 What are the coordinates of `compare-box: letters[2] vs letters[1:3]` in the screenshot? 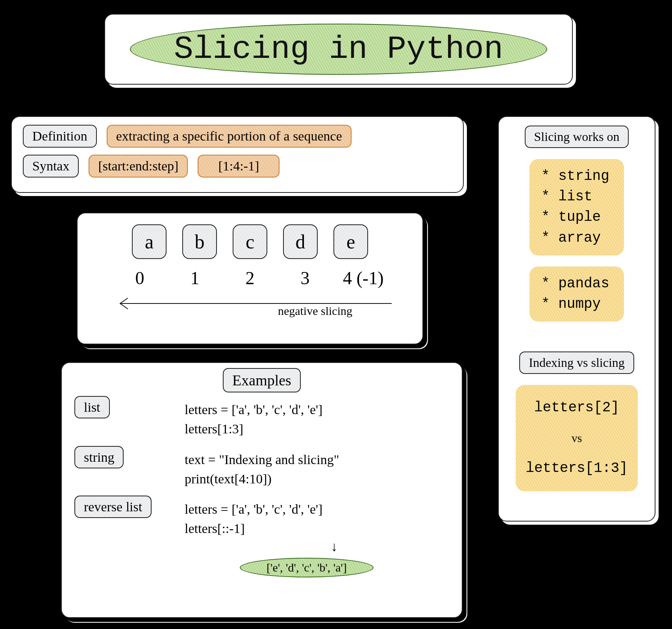 It's located at (577, 438).